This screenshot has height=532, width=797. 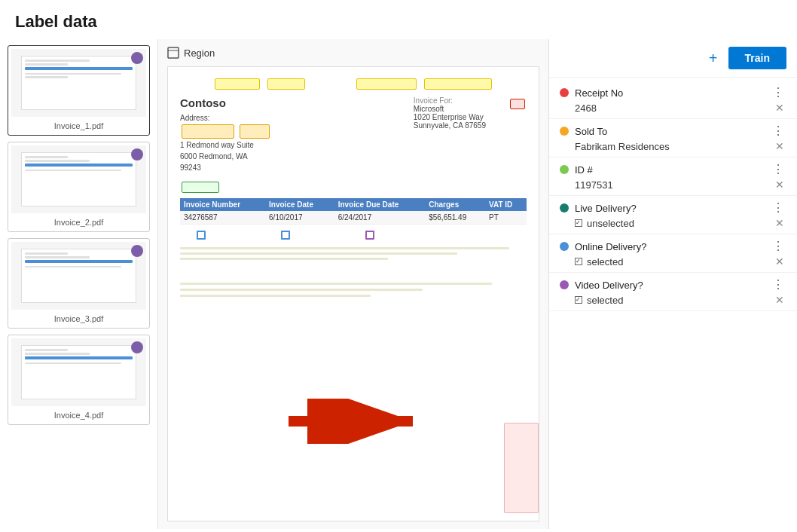 I want to click on label-group-online-delivery: Online Delivery? ⋮ selected ✕, so click(x=673, y=253).